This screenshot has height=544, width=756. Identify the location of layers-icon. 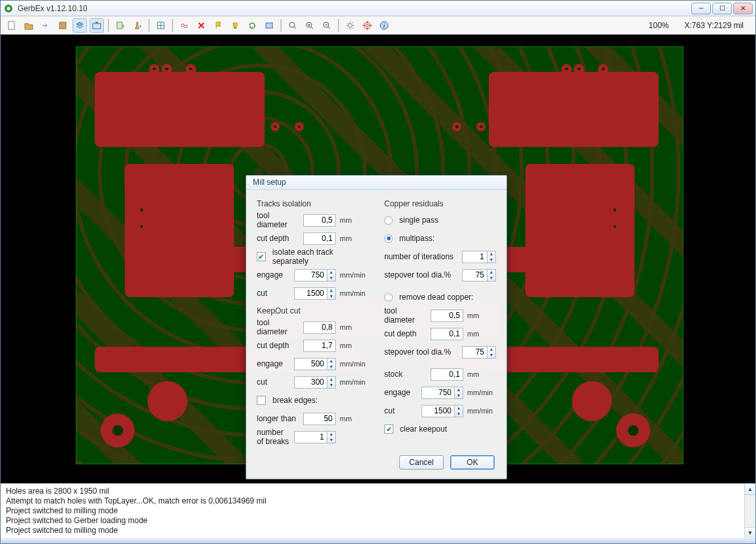
(80, 25).